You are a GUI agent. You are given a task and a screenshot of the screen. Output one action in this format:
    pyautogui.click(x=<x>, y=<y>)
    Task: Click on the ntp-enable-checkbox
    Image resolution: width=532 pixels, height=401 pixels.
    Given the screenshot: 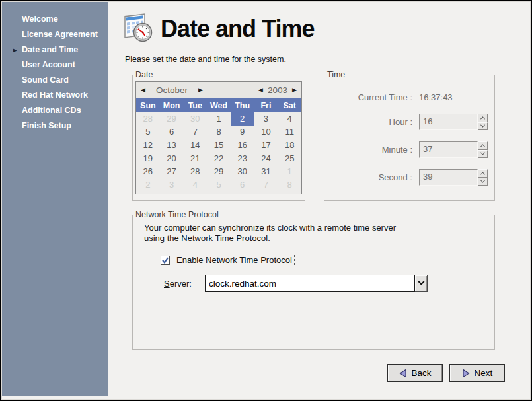 What is the action you would take?
    pyautogui.click(x=165, y=260)
    